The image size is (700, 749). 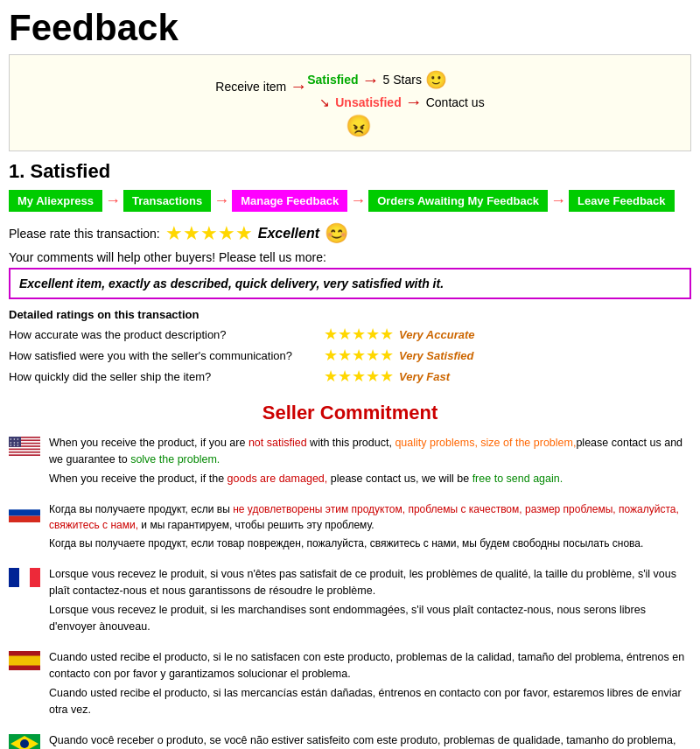 What do you see at coordinates (332, 80) in the screenshot?
I see `flow-satisfied: Satisfied` at bounding box center [332, 80].